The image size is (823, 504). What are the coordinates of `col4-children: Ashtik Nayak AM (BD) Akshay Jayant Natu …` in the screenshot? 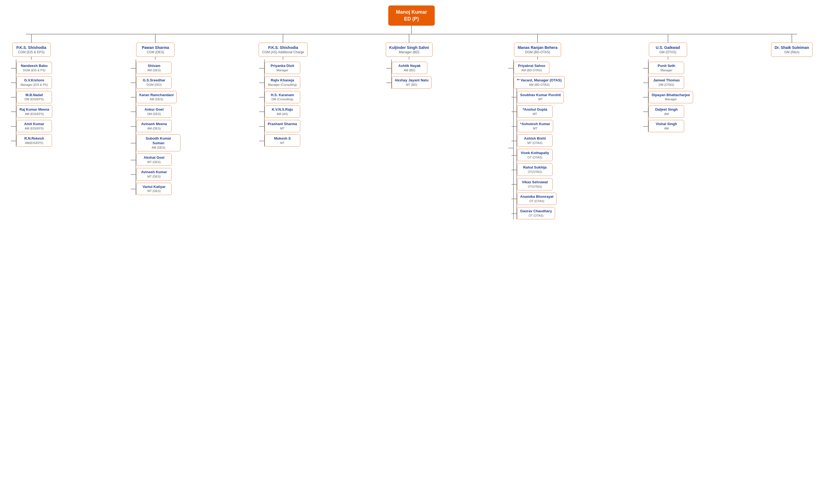 It's located at (412, 74).